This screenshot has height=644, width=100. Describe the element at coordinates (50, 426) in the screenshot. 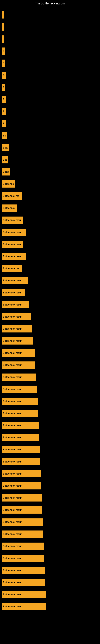

I see `bar-row-34: Bottleneck result` at that location.